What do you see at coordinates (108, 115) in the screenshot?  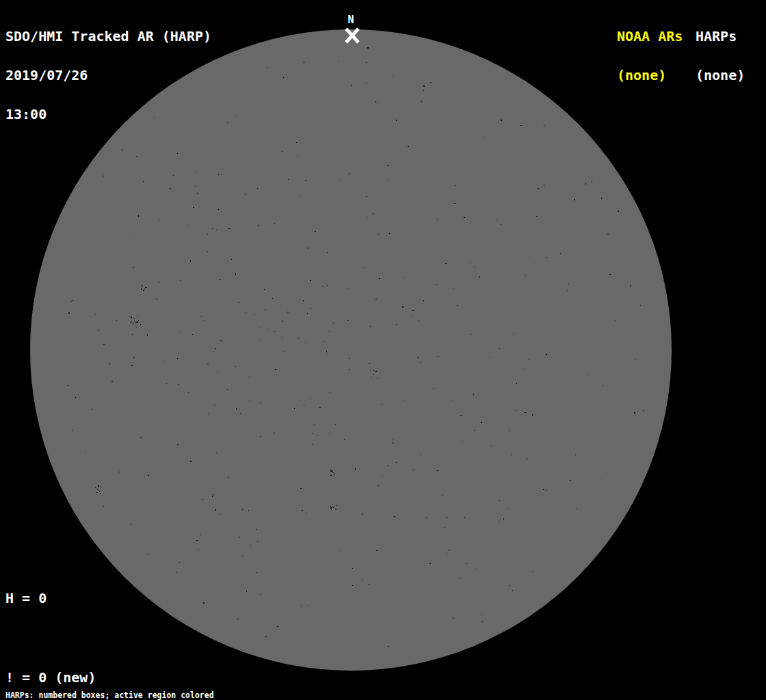 I see `observation-time: 13:00` at bounding box center [108, 115].